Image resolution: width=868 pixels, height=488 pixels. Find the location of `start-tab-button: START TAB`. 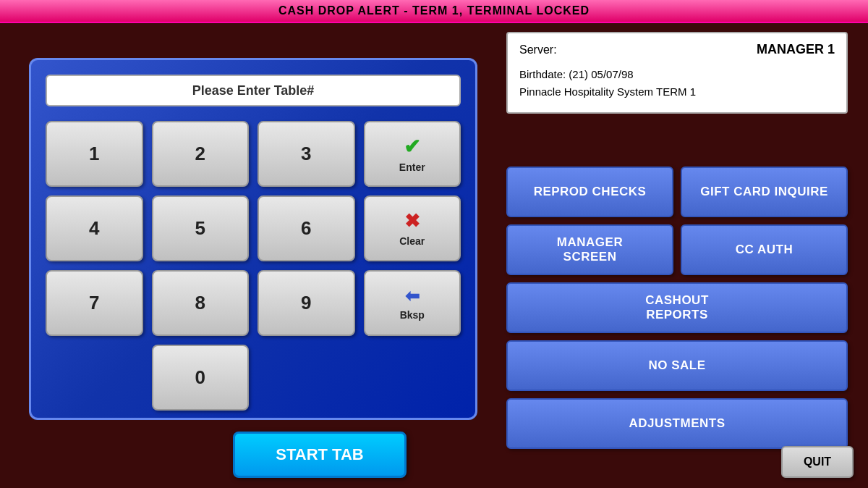

start-tab-button: START TAB is located at coordinates (320, 455).